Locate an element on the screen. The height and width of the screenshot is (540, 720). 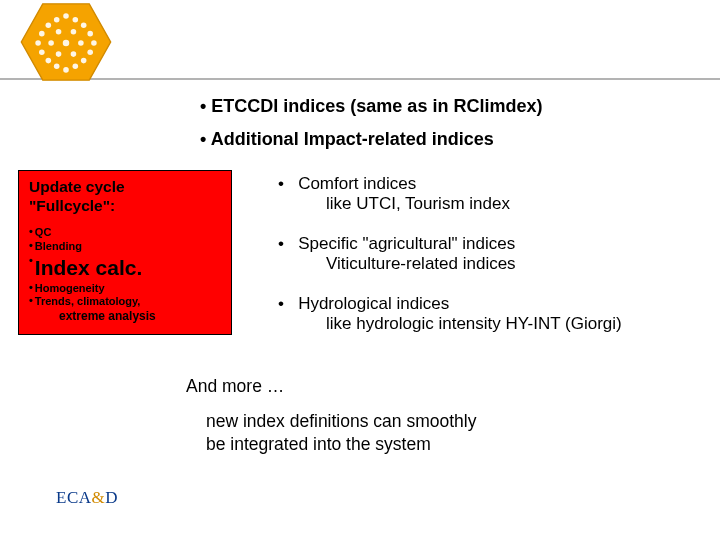
follow-text: new index definitions can smoothly be in… is located at coordinates (341, 433).